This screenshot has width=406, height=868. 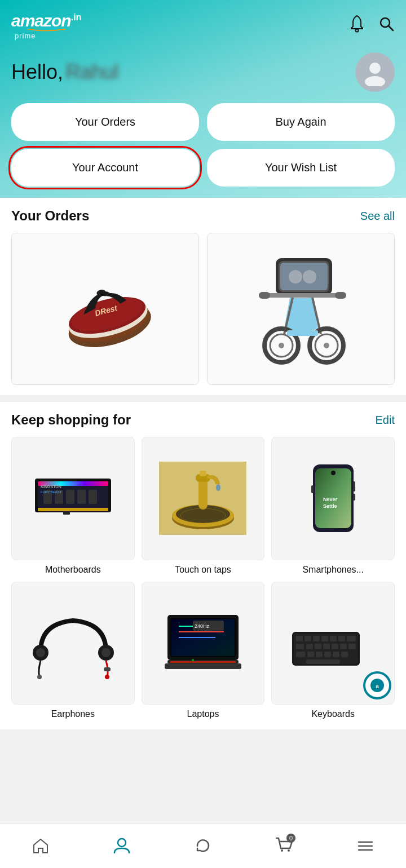 I want to click on logo-text: amazon, so click(x=41, y=21).